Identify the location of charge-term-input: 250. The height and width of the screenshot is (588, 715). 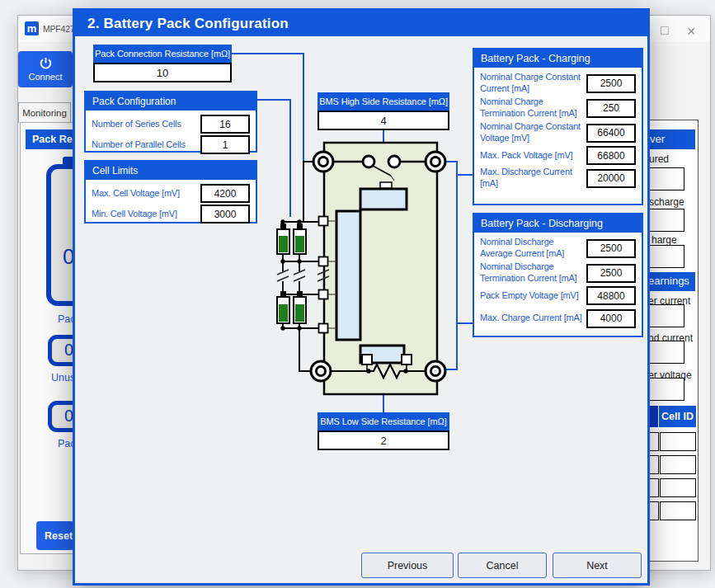
(611, 109).